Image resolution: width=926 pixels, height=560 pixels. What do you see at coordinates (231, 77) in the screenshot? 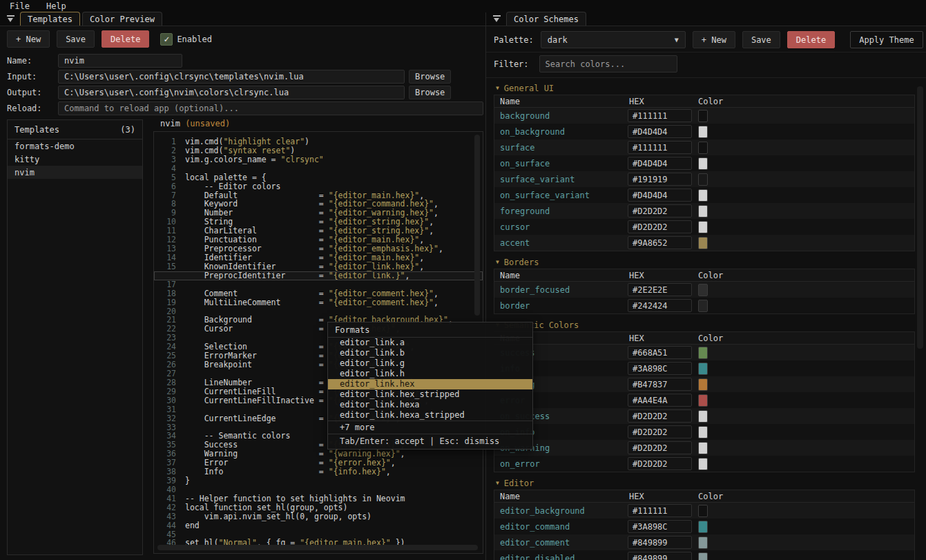
I see `input-path-field: C:\Users\user\.config\clrsync\templates\…` at bounding box center [231, 77].